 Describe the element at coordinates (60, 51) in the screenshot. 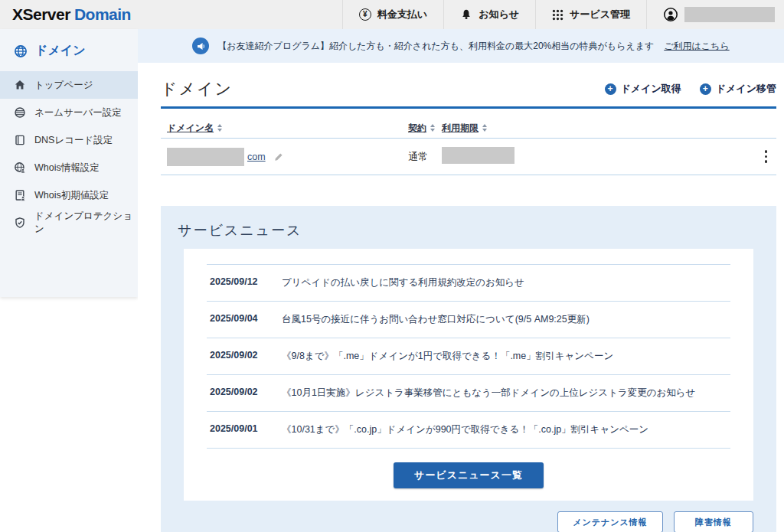

I see `sidebar-title-label: ドメイン` at that location.